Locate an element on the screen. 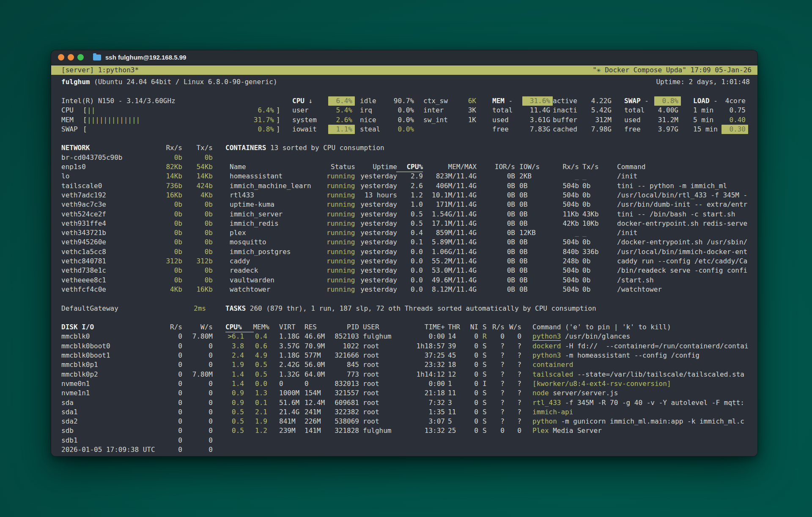 This screenshot has height=517, width=812. stat-label-suffix: - is located at coordinates (645, 101).